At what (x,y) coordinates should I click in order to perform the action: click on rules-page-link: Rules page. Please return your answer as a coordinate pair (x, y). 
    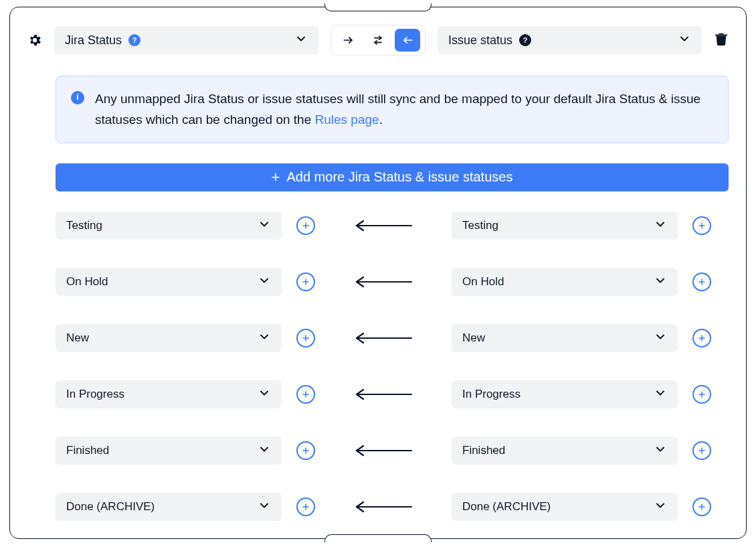
    Looking at the image, I should click on (347, 119).